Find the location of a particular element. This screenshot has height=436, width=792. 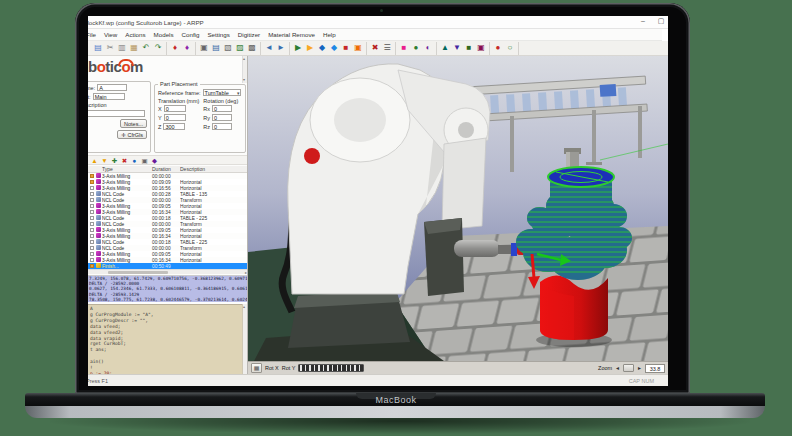

table-row: 3-Axis Milling00:16:56Horizontal is located at coordinates (168, 188).